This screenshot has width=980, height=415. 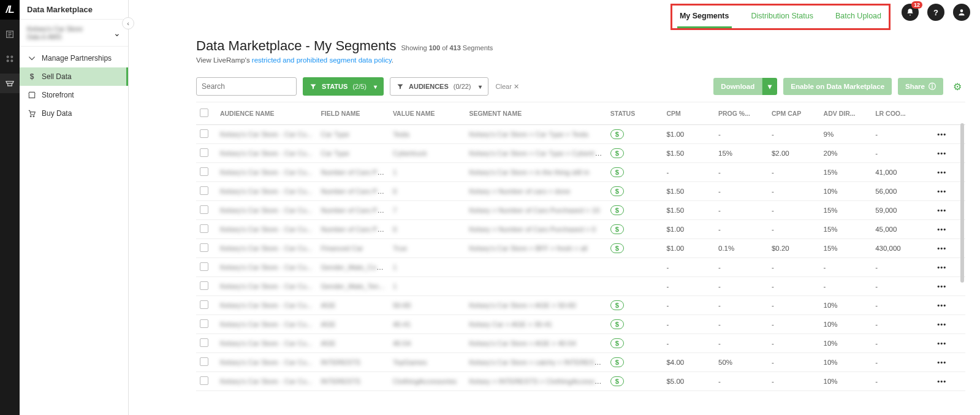 I want to click on brand-logo: /L, so click(x=10, y=10).